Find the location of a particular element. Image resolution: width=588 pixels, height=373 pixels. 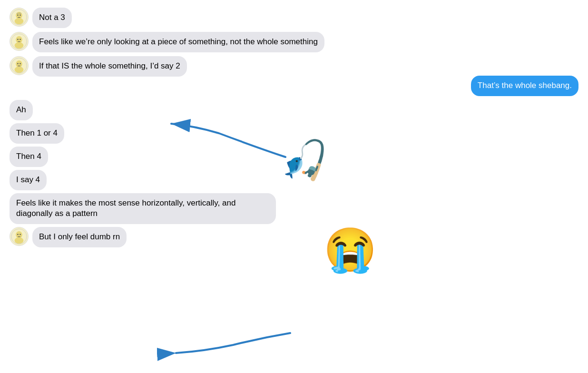

bubble-msg6: Then 1 or 4 is located at coordinates (37, 133).